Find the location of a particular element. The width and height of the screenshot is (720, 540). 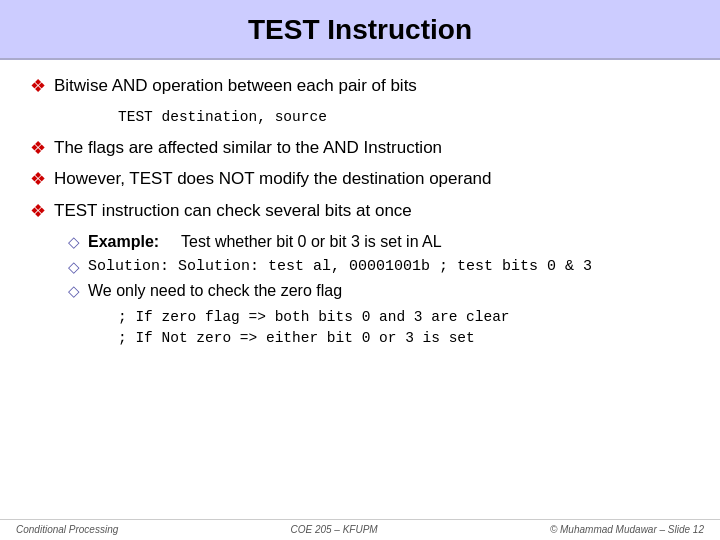

sub-bullet-3: ◇ We only need to check the zero flag is located at coordinates (379, 291).